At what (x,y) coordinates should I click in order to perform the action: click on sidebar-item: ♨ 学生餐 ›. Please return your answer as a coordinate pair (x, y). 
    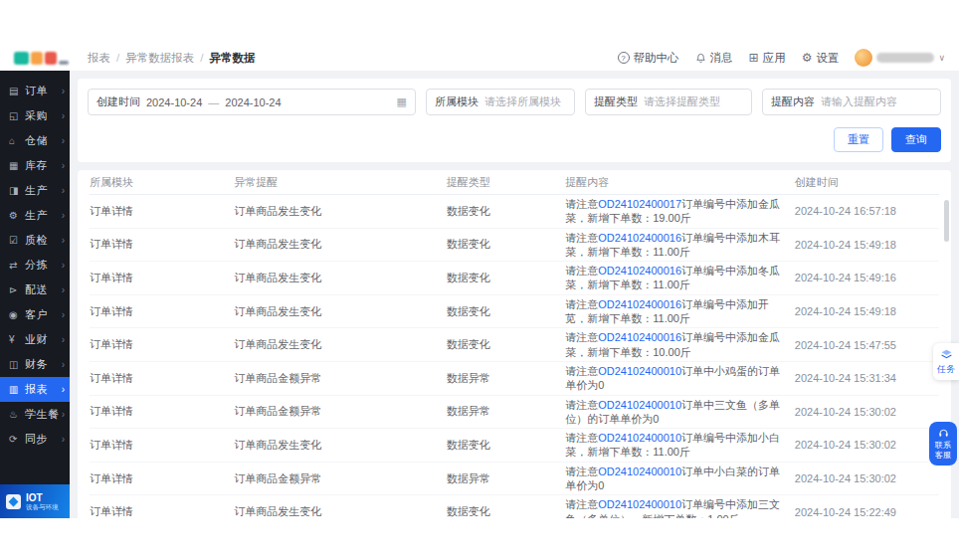
    Looking at the image, I should click on (35, 414).